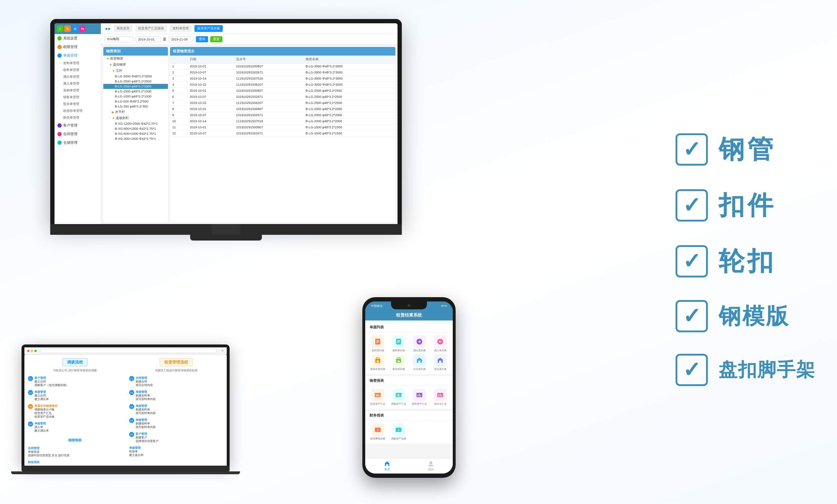  What do you see at coordinates (108, 29) in the screenshot?
I see `nav-arrow: ◀ ▶` at bounding box center [108, 29].